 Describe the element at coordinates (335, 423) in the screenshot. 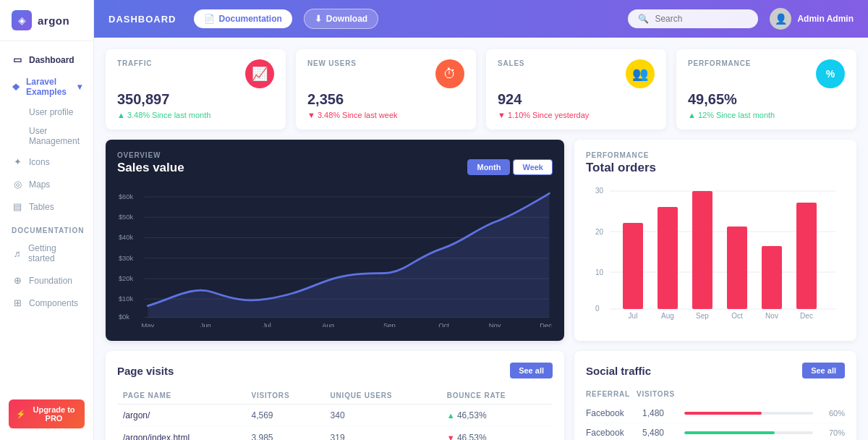

I see `page-visits-body: /argon/ 4,569 340 ▲ 46,53% /argon/index.…` at that location.